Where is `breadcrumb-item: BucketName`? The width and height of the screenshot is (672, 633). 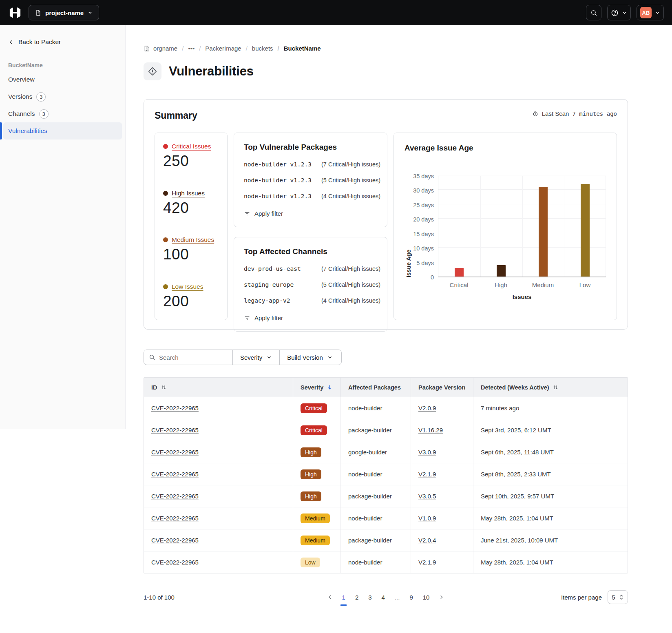
breadcrumb-item: BucketName is located at coordinates (297, 48).